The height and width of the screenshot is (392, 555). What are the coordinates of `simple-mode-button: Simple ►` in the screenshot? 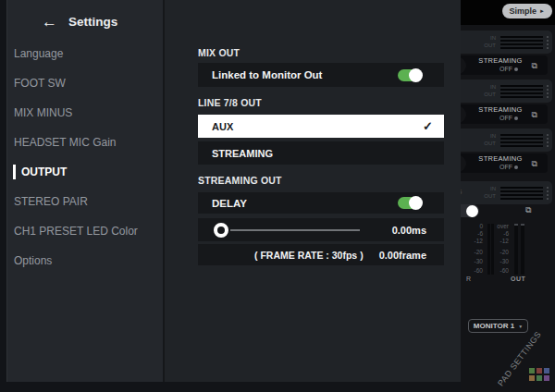 It's located at (527, 11).